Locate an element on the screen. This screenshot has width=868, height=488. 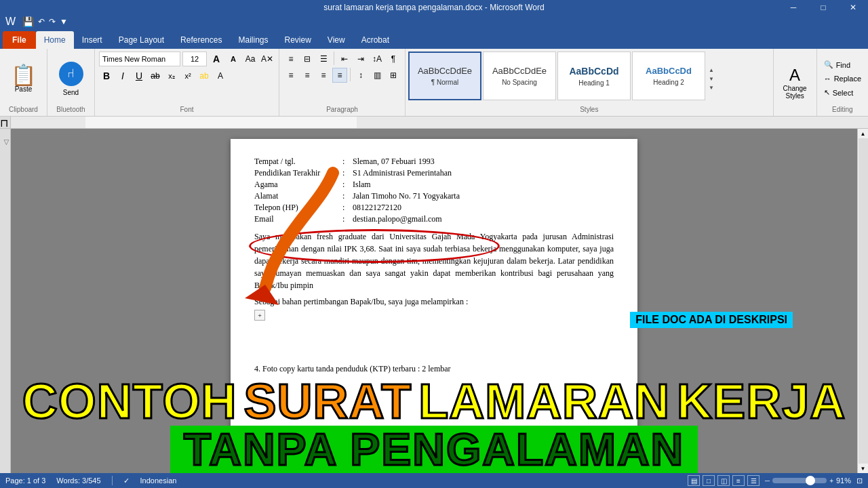
editing-group: 🔍 Find ↔ Replace ↖ Select Editing is located at coordinates (842, 83).